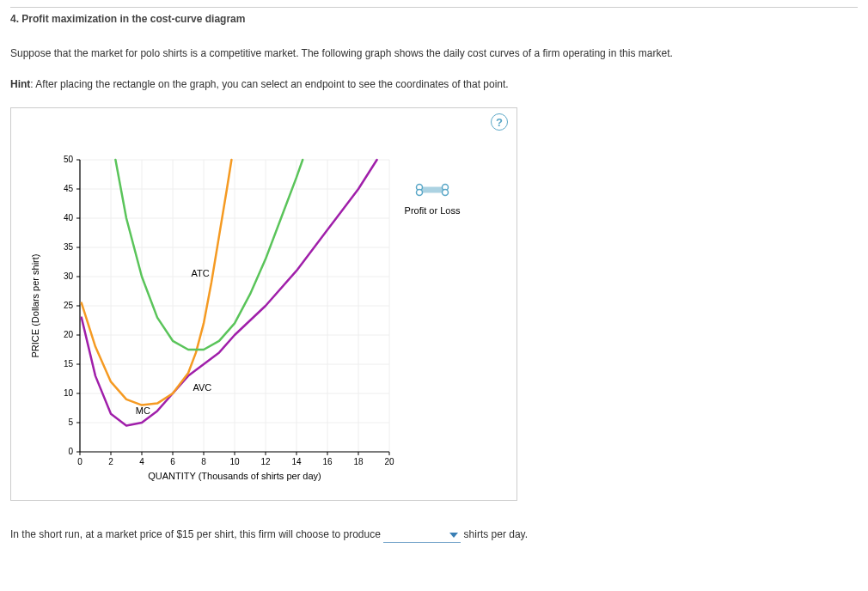  I want to click on intro-paragraph: Suppose that the market for polo shirts …, so click(434, 53).